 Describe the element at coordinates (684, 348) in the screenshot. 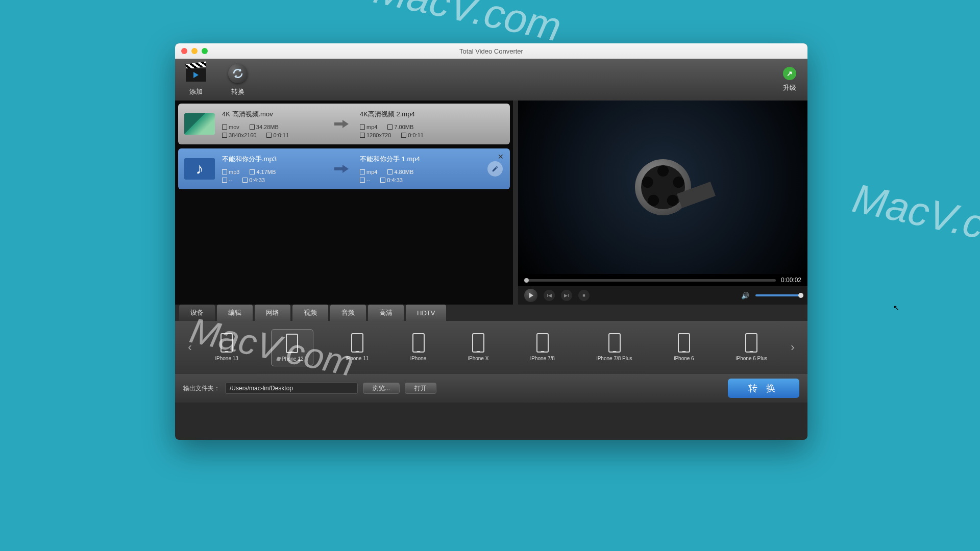

I see `device-option: iPhone 6` at that location.